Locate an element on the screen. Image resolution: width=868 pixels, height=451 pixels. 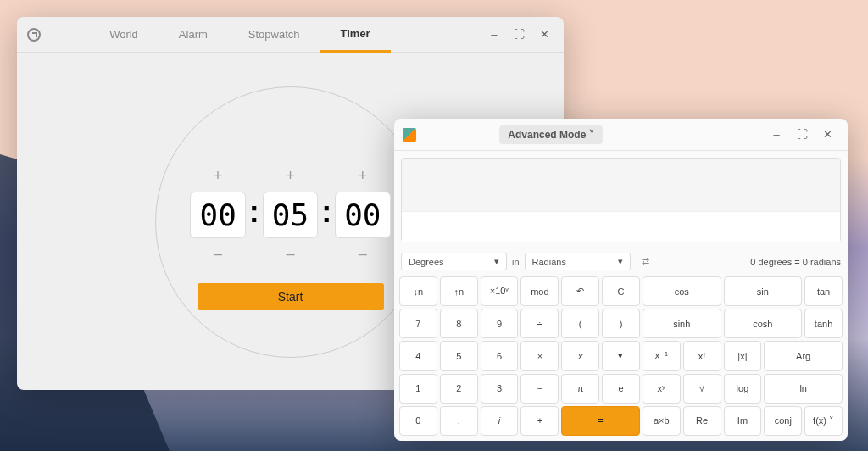
tab-world: World is located at coordinates (124, 35).